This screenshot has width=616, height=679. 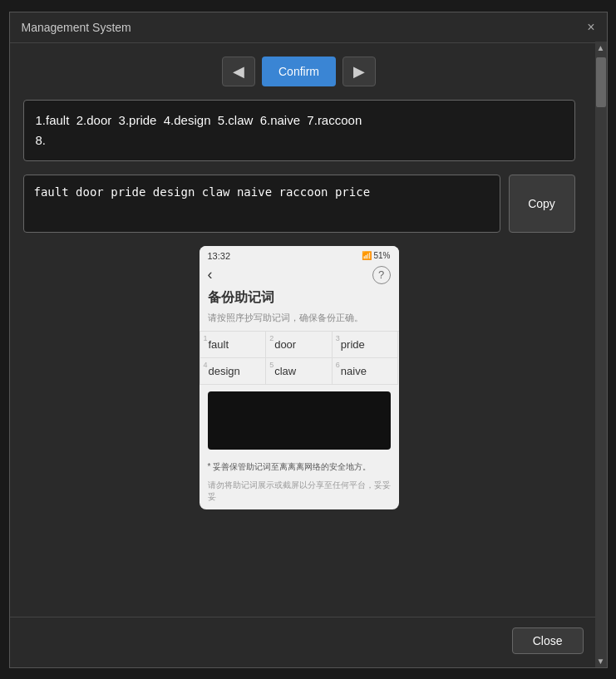 What do you see at coordinates (299, 345) in the screenshot?
I see `word-cell-2: 2door` at bounding box center [299, 345].